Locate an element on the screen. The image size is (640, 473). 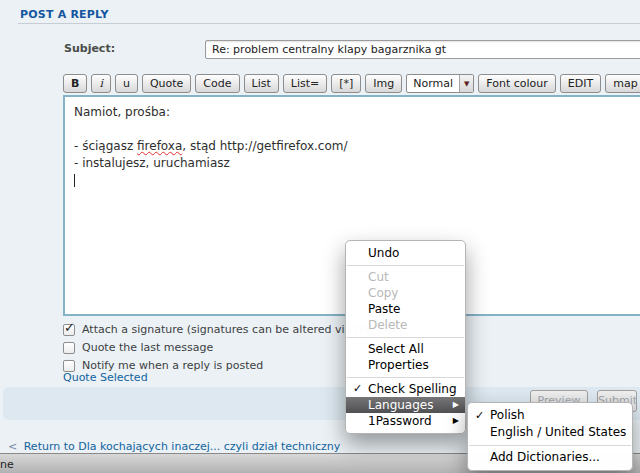
menu-item-properties: Properties is located at coordinates (406, 365).